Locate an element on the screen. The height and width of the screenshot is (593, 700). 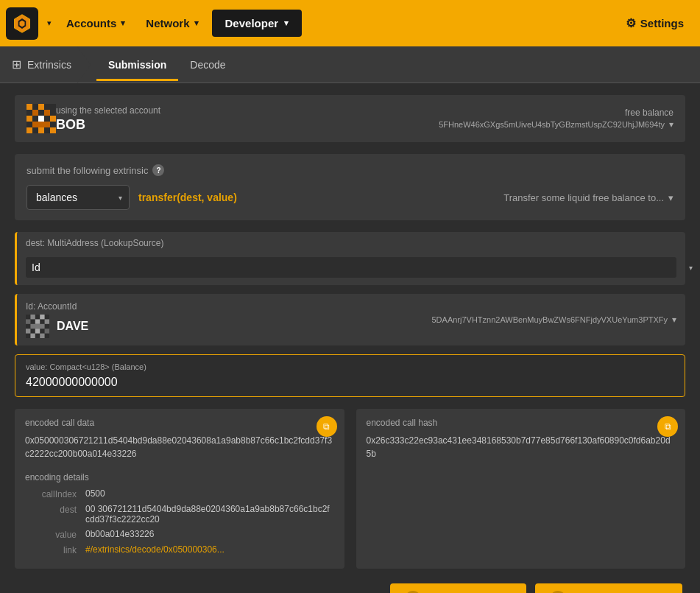
free-balance-label: free balance is located at coordinates (556, 113).